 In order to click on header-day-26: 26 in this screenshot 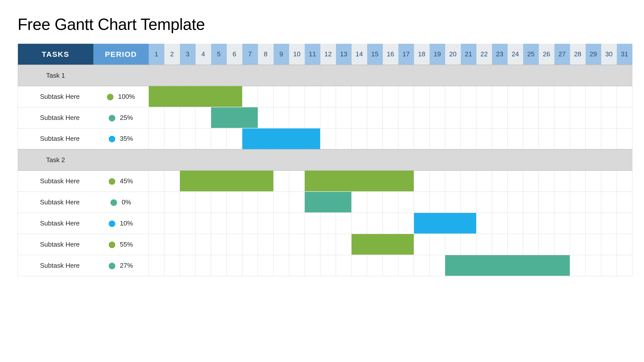, I will do `click(547, 54)`.